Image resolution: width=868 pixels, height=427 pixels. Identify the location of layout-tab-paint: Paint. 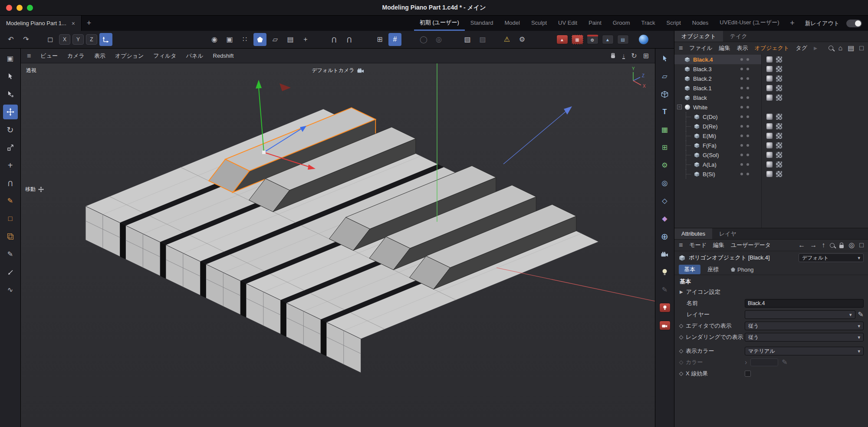
(595, 23).